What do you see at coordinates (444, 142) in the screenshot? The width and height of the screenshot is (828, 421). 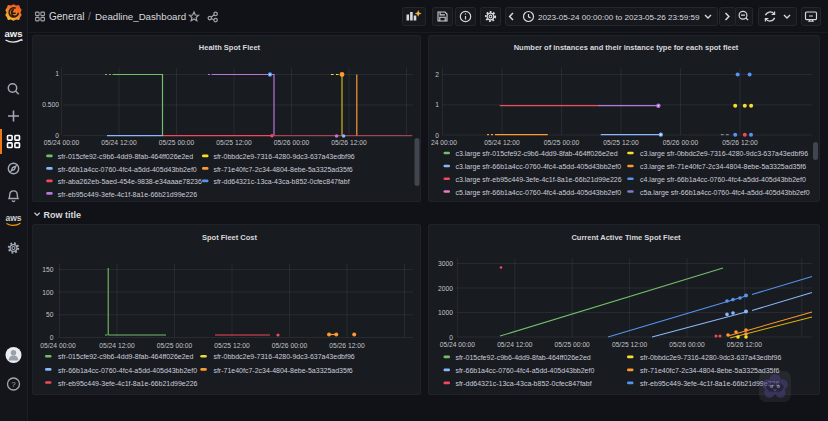 I see `svg-text: 24 00:00` at bounding box center [444, 142].